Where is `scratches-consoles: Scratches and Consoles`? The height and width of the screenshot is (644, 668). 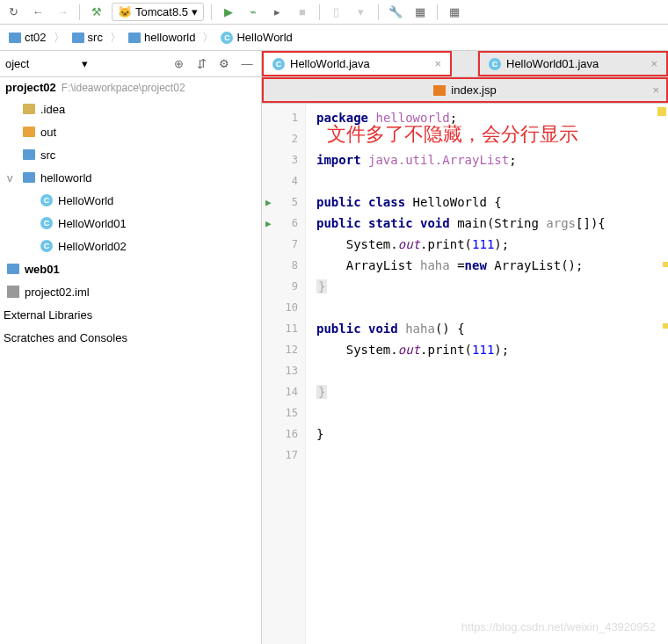
scratches-consoles: Scratches and Consoles is located at coordinates (130, 337).